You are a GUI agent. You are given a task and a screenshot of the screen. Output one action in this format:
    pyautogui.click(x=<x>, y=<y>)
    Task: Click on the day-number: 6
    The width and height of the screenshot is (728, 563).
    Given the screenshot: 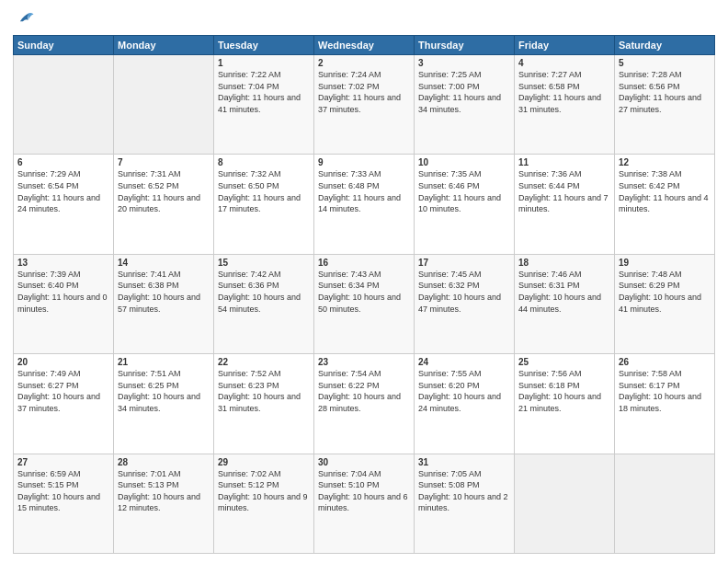 What is the action you would take?
    pyautogui.click(x=63, y=162)
    